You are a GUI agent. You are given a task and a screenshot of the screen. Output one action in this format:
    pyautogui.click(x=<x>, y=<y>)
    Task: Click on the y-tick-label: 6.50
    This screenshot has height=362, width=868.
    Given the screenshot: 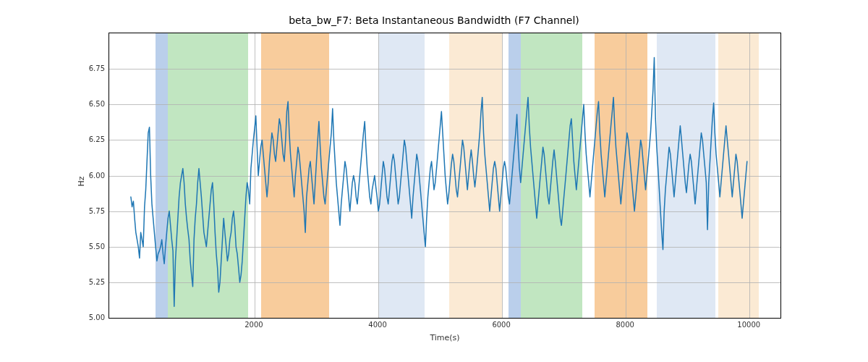 What is the action you would take?
    pyautogui.click(x=90, y=104)
    